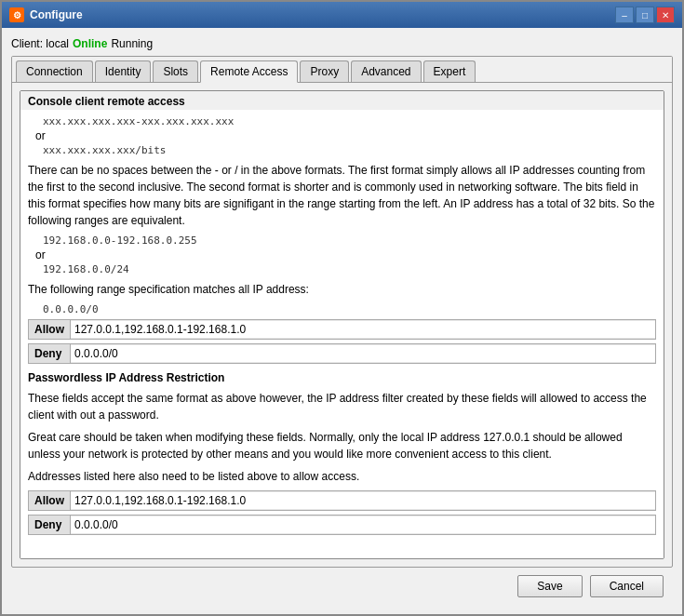  I want to click on example3-text: 0.0.0.0/0, so click(350, 309).